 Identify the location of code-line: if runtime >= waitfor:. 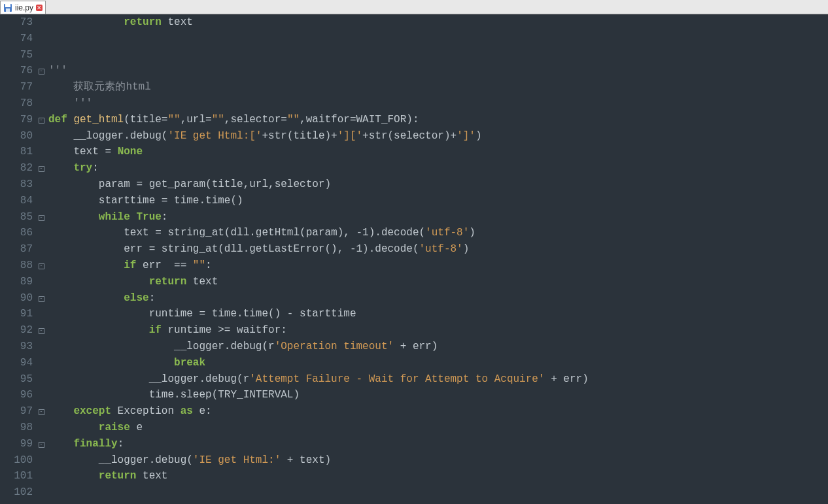
(438, 331).